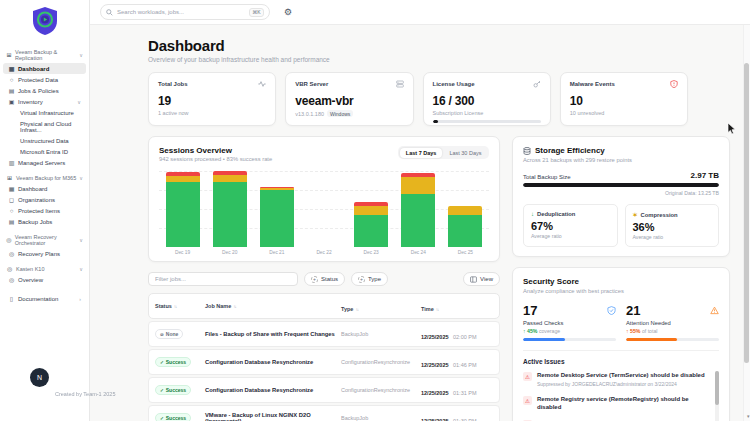 The width and height of the screenshot is (750, 421). What do you see at coordinates (621, 350) in the screenshot?
I see `divider` at bounding box center [621, 350].